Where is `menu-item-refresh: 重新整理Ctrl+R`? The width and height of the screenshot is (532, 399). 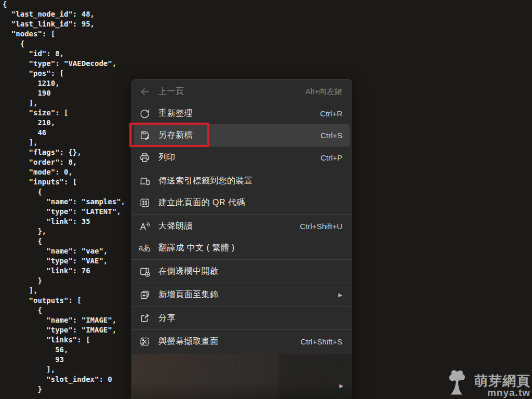
menu-item-refresh: 重新整理Ctrl+R is located at coordinates (242, 113).